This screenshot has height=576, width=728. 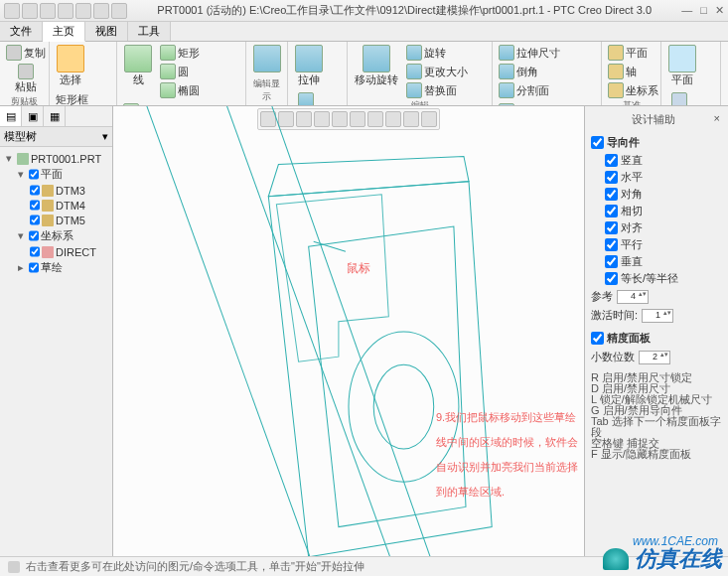 I want to click on csys-icon, so click(x=48, y=252).